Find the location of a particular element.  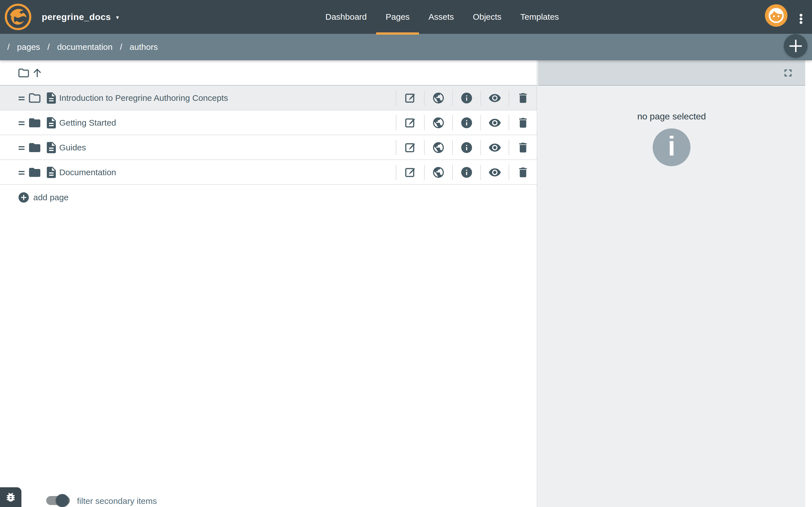

breadcrumb-item: authors is located at coordinates (144, 47).